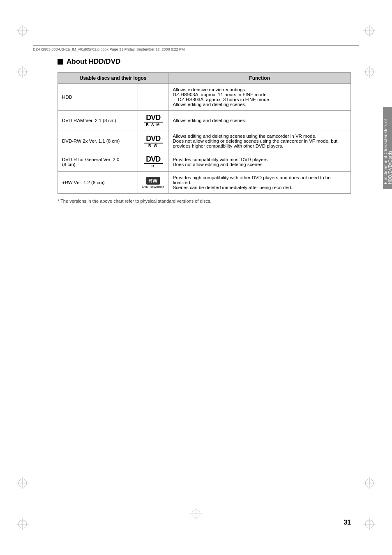  I want to click on disc-name-dvdram: DVD-RAM Ver. 2.1 (8 cm), so click(98, 120).